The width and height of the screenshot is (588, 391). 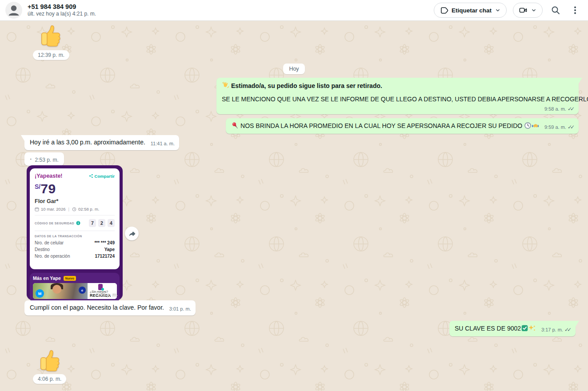 I want to click on timestamp: 12:39 p. m., so click(x=51, y=55).